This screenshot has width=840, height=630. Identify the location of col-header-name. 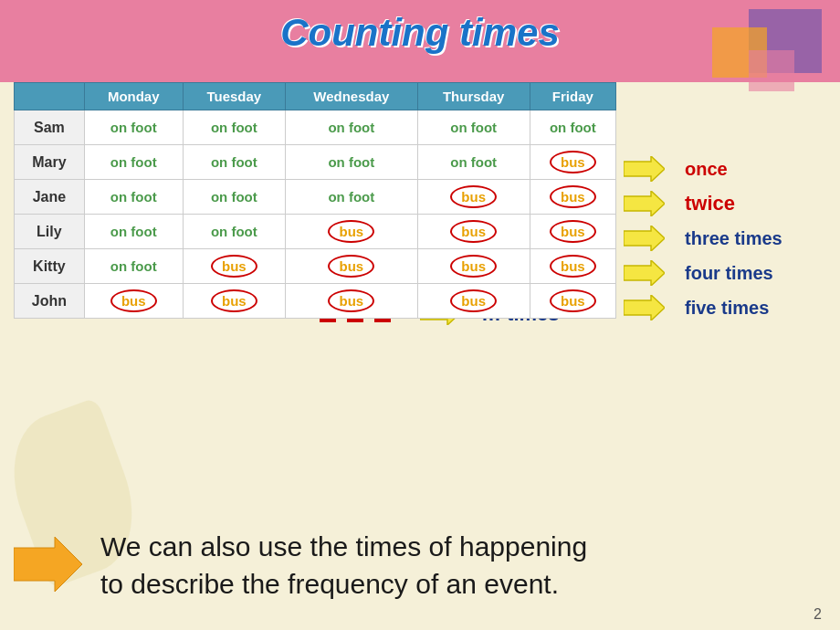
(49, 97).